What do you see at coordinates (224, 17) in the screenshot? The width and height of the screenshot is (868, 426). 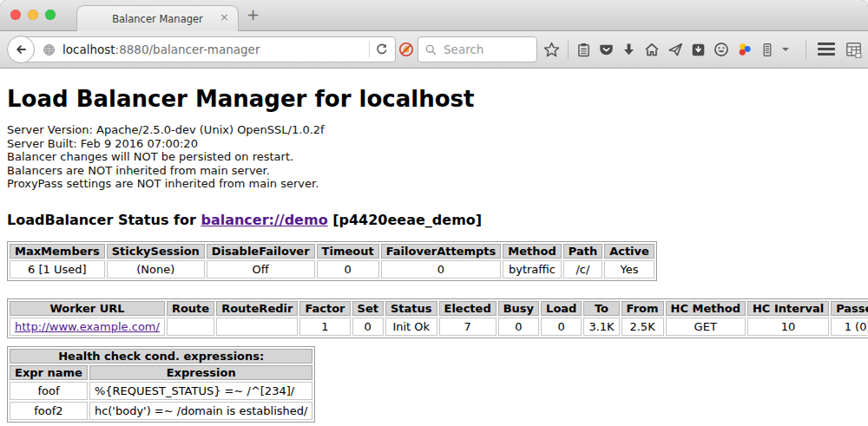 I see `tab-close-icon: ×` at bounding box center [224, 17].